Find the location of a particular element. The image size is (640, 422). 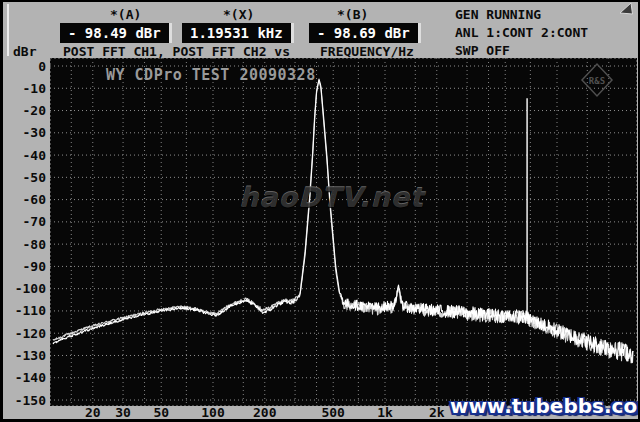

svg-text: -40 is located at coordinates (35, 156).